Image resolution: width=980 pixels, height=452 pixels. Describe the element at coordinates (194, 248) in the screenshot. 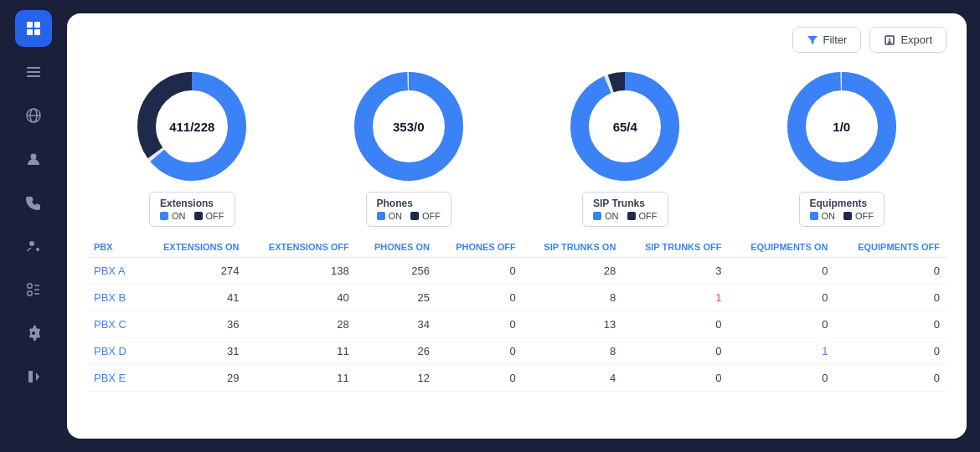

I see `col-header-1: EXTENSIONS ON` at that location.